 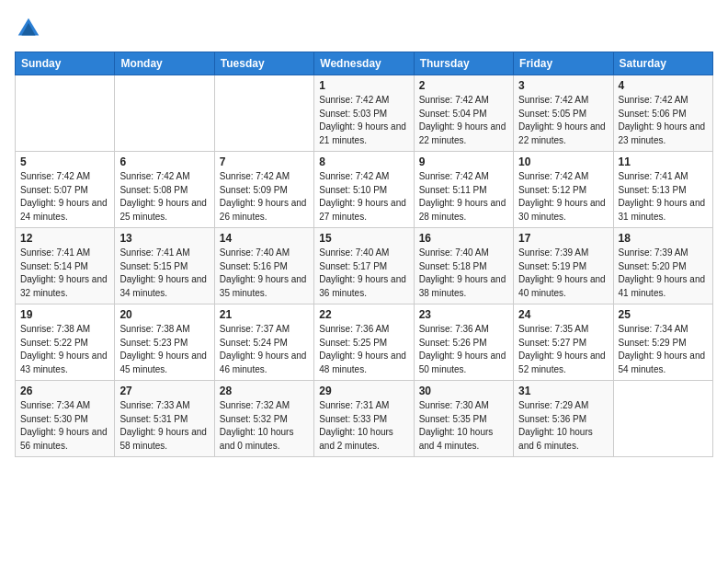 What do you see at coordinates (64, 197) in the screenshot?
I see `day-info: Sunrise: 7:42 AM Sunset: 5:07 PM Dayligh…` at bounding box center [64, 197].